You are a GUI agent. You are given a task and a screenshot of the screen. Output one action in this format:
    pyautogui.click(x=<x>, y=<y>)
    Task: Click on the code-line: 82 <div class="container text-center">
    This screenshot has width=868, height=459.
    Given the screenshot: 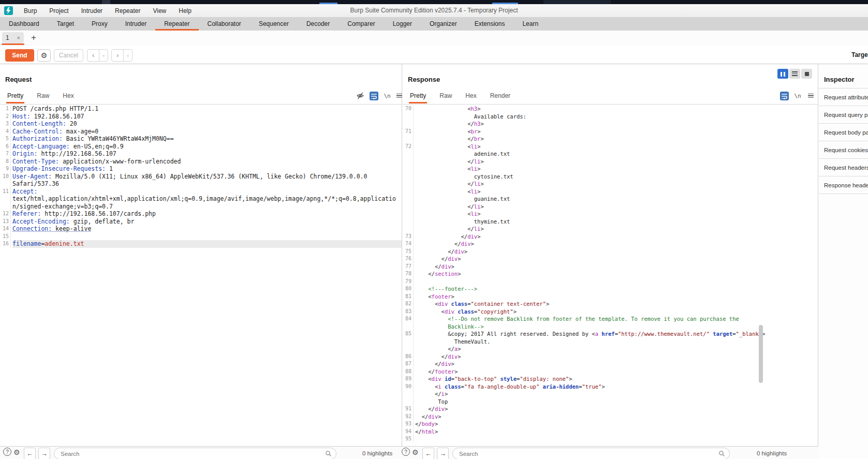 What is the action you would take?
    pyautogui.click(x=611, y=304)
    